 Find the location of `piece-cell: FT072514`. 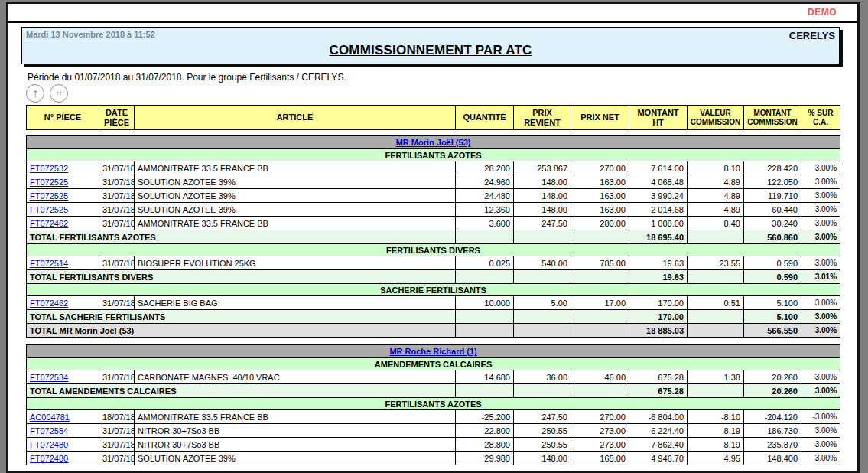

piece-cell: FT072514 is located at coordinates (63, 263).